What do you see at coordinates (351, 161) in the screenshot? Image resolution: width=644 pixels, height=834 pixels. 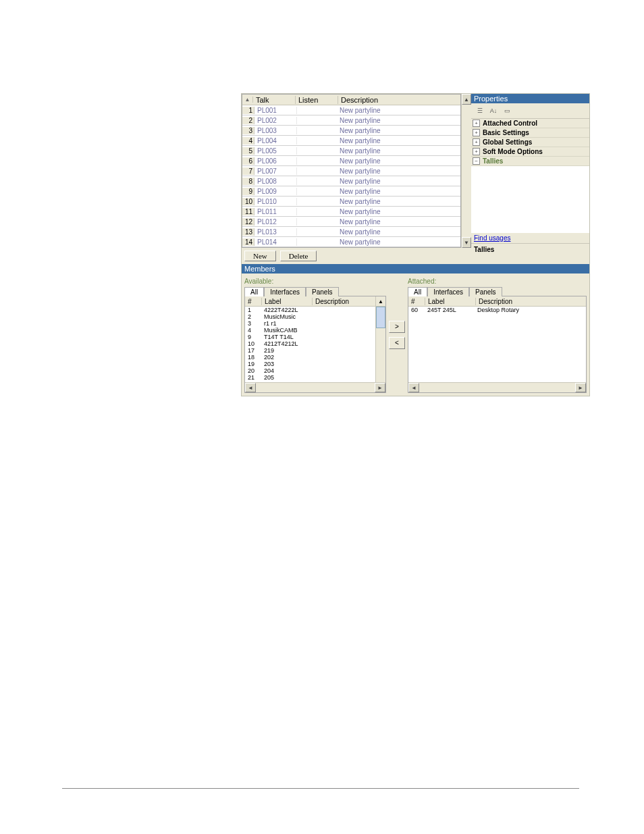 I see `table-row: 6PL006New partyline` at bounding box center [351, 161].